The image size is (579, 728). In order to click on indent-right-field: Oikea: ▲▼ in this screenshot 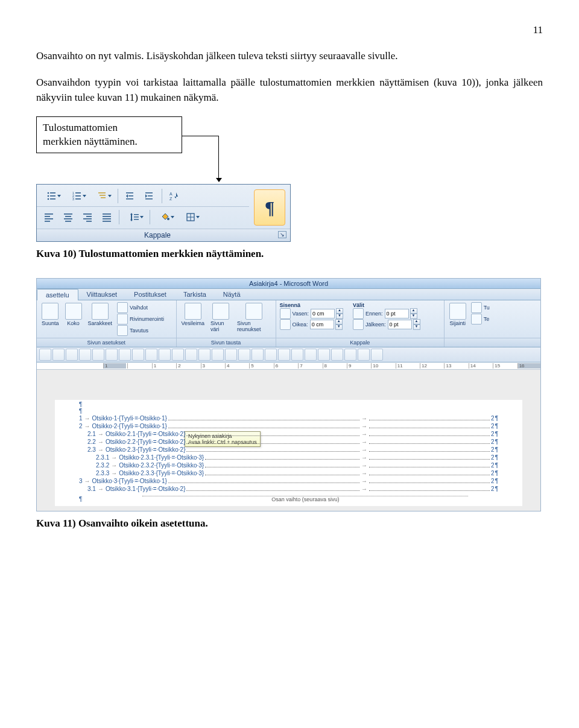, I will do `click(311, 324)`.